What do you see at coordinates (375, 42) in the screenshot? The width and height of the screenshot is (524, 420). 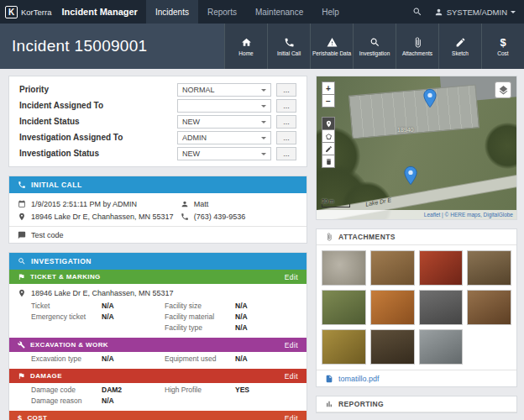 I see `magnifier-icon` at bounding box center [375, 42].